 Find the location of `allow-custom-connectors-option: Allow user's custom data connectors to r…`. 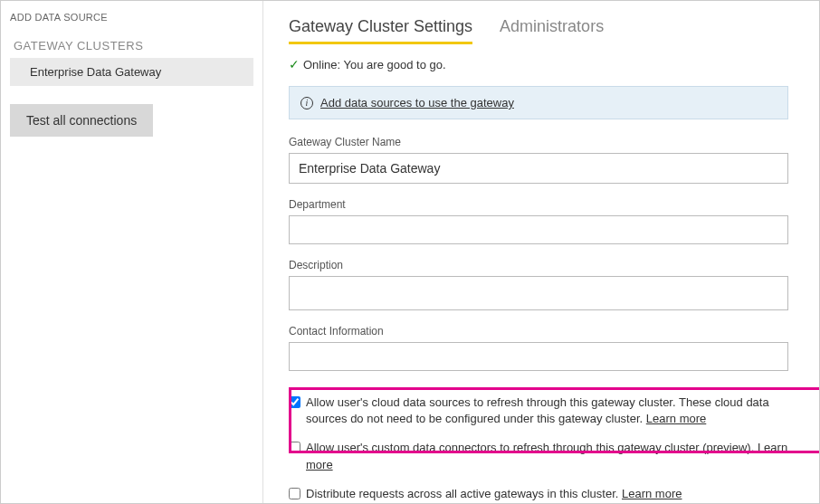

allow-custom-connectors-option: Allow user's custom data connectors to r… is located at coordinates (541, 456).